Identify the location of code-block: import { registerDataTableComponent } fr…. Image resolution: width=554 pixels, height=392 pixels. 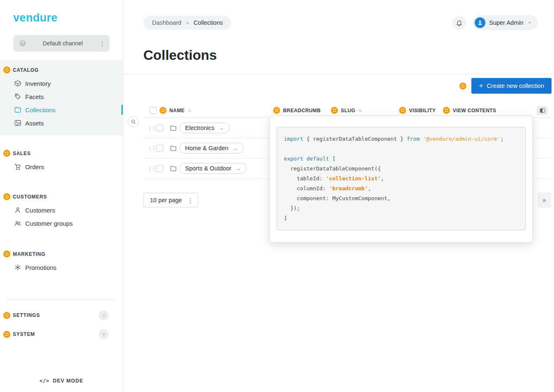
(401, 179).